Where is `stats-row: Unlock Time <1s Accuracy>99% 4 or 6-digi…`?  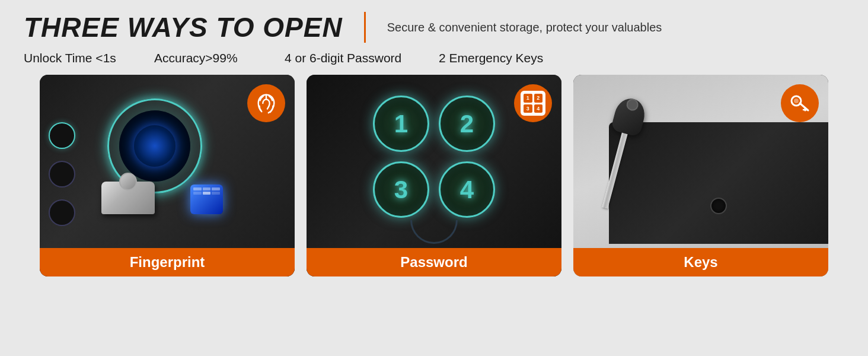
stats-row: Unlock Time <1s Accuracy>99% 4 or 6-digi… is located at coordinates (434, 58).